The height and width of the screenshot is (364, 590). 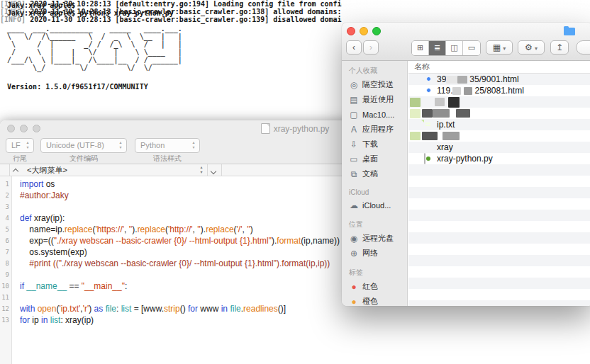 I want to click on syntax-select: Python ▴▾, so click(x=167, y=146).